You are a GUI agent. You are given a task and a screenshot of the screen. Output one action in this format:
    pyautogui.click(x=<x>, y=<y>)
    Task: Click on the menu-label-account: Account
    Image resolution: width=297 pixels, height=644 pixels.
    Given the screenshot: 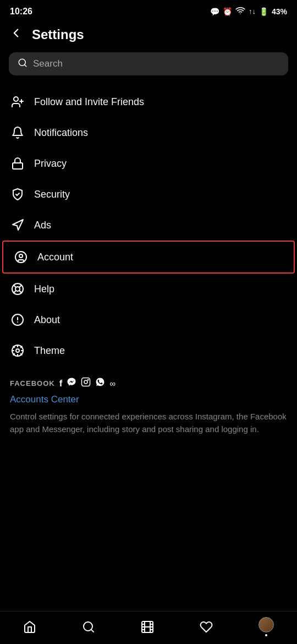 What is the action you would take?
    pyautogui.click(x=55, y=258)
    